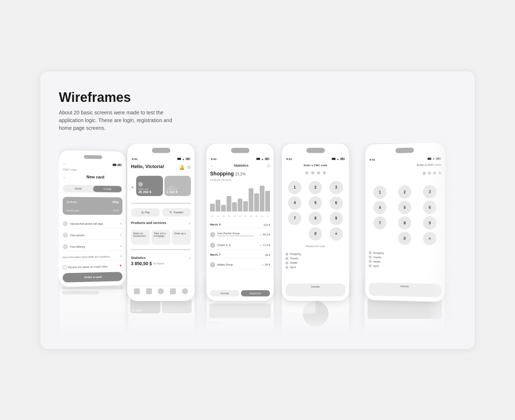 The image size is (515, 420). I want to click on nav-home-icon, so click(137, 291).